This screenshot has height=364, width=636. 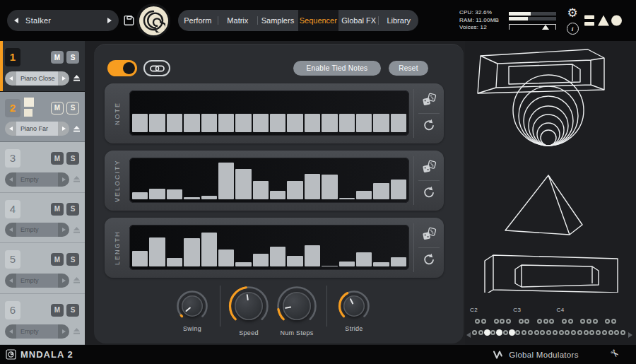 I want to click on gear-icon: ⚙, so click(x=572, y=13).